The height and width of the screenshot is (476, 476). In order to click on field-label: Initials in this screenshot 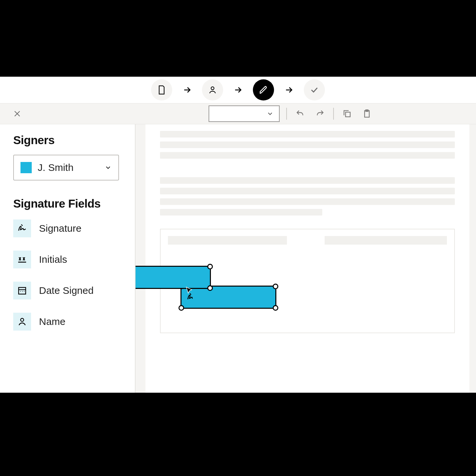, I will do `click(53, 259)`.